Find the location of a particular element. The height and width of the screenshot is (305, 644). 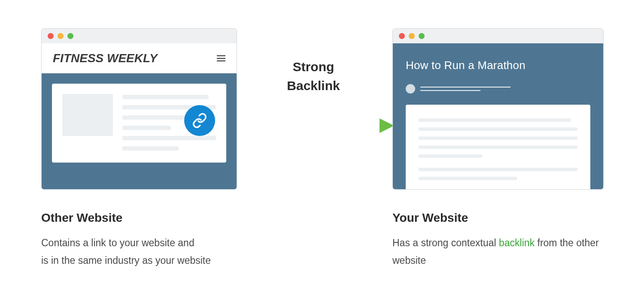

arrow-label: Strong Backlink is located at coordinates (313, 76).